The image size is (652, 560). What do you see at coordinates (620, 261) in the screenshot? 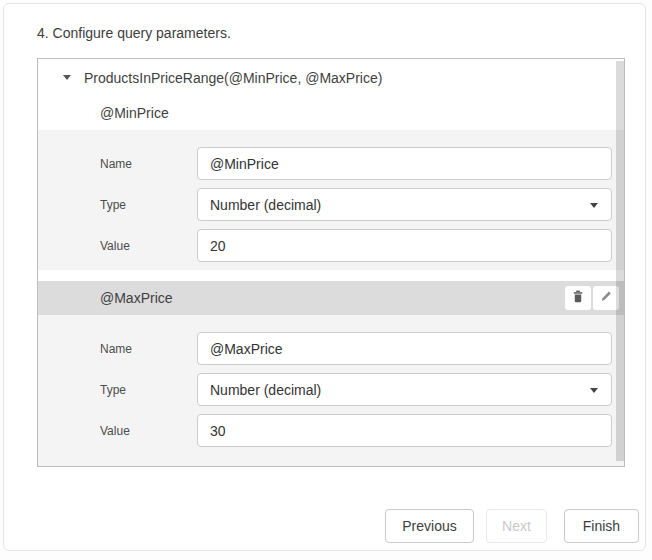
I see `scrollbar-thumb` at bounding box center [620, 261].